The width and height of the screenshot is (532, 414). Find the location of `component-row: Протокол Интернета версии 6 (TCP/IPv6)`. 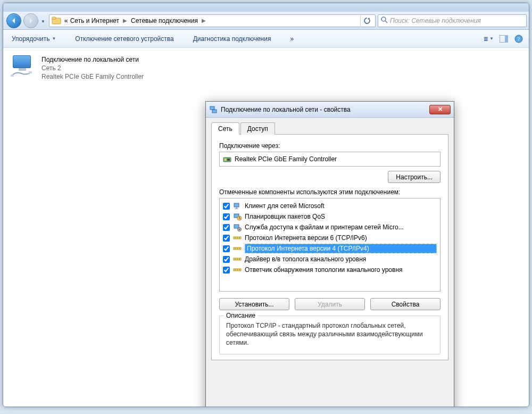

component-row: Протокол Интернета версии 6 (TCP/IPv6) is located at coordinates (330, 238).